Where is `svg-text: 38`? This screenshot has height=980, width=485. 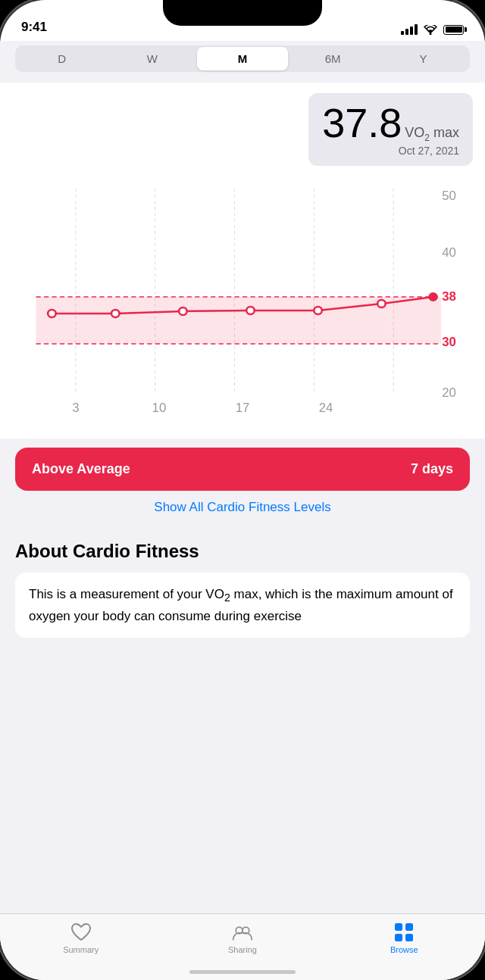
svg-text: 38 is located at coordinates (449, 296).